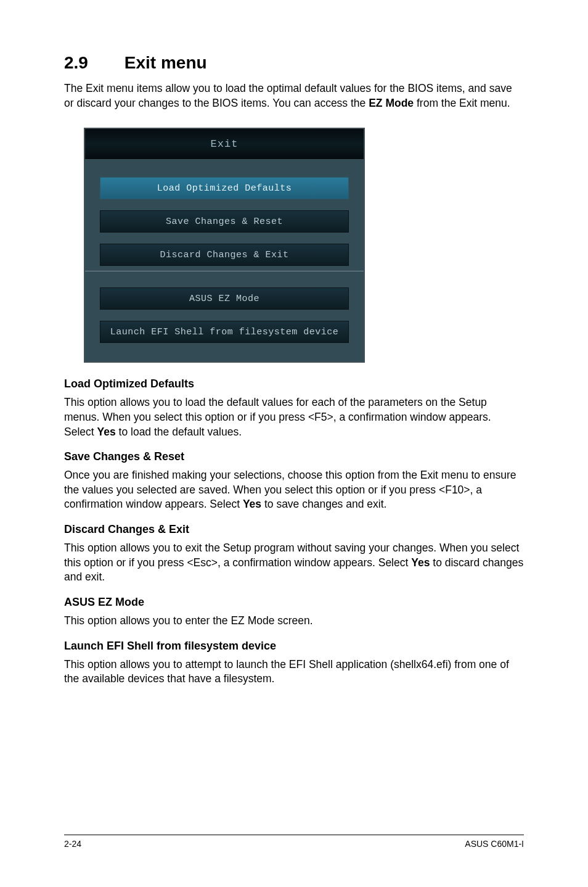 This screenshot has height=887, width=588. I want to click on section-heading: 2.9 Exit menu, so click(294, 63).